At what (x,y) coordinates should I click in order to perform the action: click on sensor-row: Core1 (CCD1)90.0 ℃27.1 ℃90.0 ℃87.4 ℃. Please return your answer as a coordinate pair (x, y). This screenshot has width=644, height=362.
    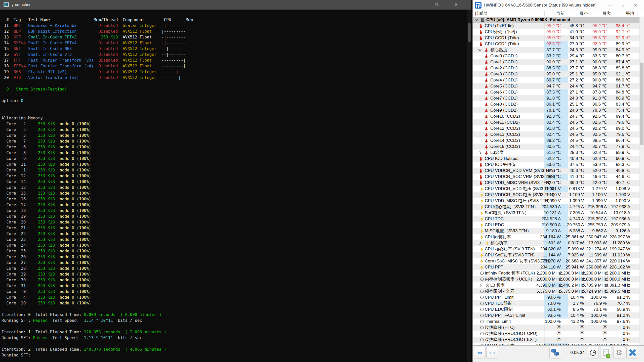
    Looking at the image, I should click on (556, 62).